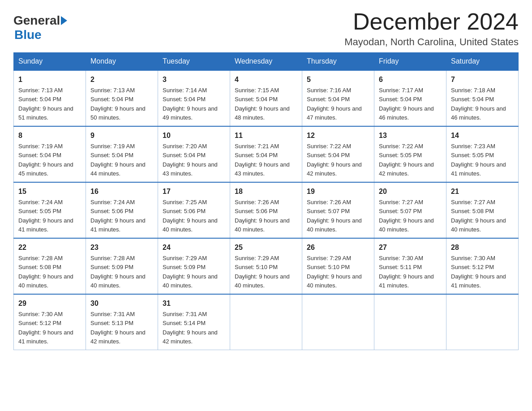 The width and height of the screenshot is (532, 411). What do you see at coordinates (410, 266) in the screenshot?
I see `calendar-day-cell: 27 Sunrise: 7:30 AMSunset: 5:11 PMDaylig…` at bounding box center [410, 266].